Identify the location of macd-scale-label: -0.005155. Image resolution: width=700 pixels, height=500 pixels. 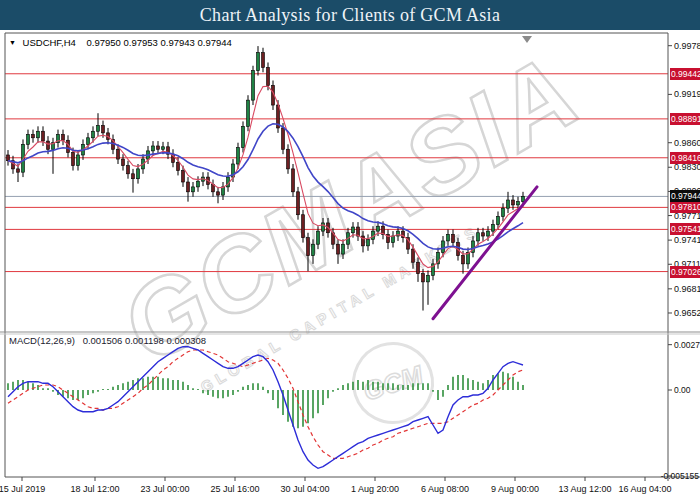
(680, 476).